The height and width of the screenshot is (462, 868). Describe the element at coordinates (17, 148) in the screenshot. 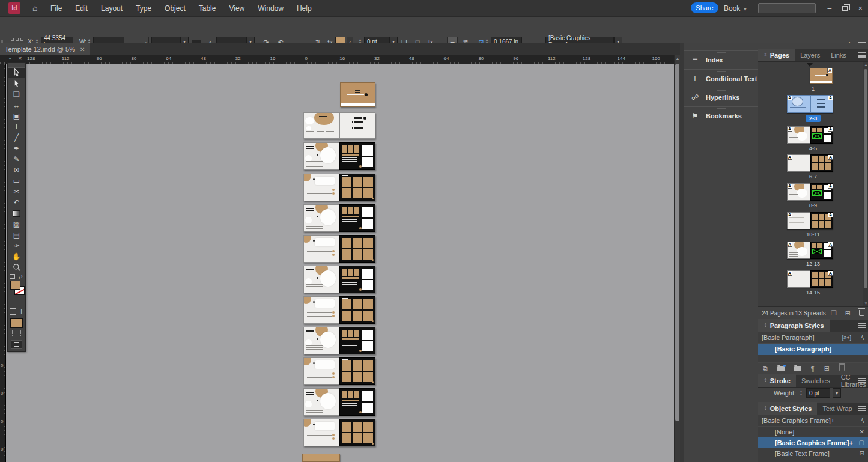

I see `pen-tool: ✒` at that location.